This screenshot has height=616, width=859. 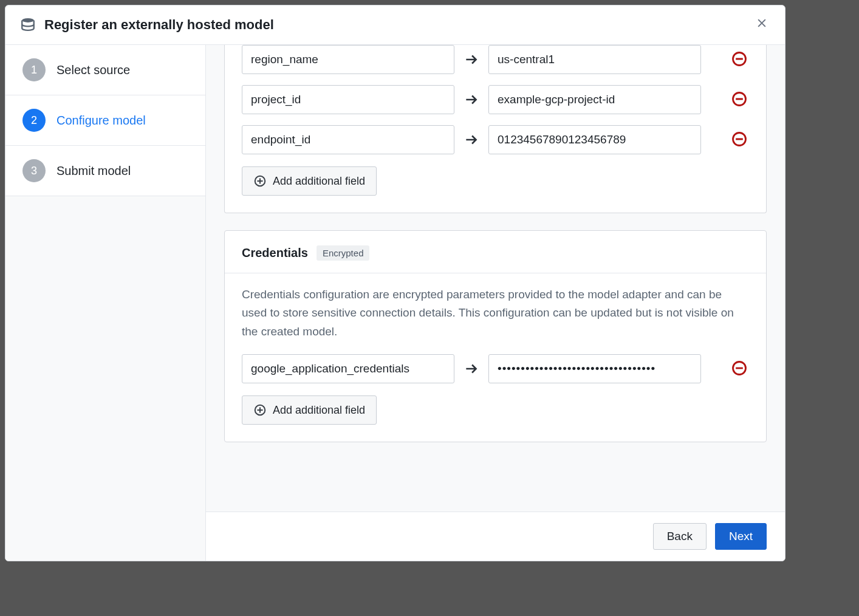 I want to click on step-label: Configure model, so click(x=101, y=120).